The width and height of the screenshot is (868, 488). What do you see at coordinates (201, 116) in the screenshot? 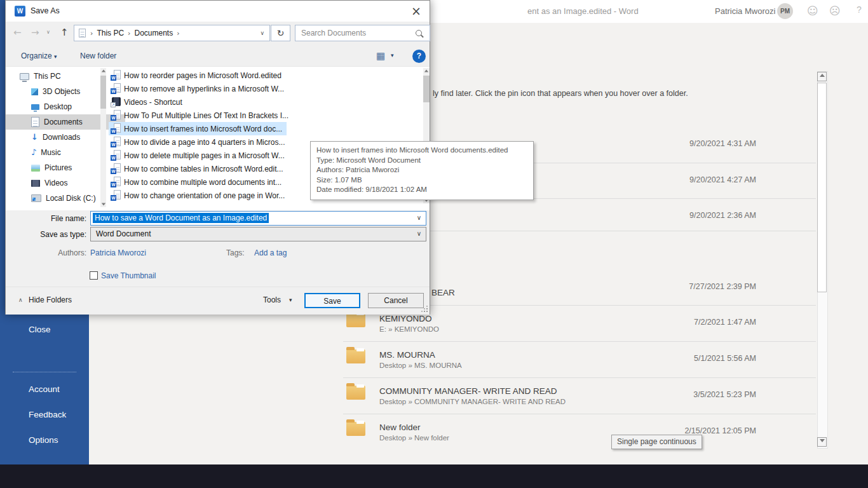
I see `file-list-item: How To Put Multiple Lines Of Text In Bra…` at bounding box center [201, 116].